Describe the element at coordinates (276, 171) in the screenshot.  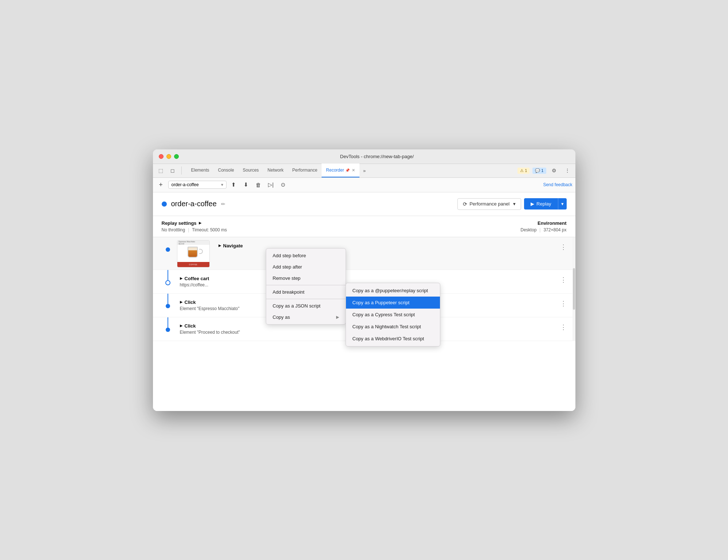
I see `tab-network: Network` at that location.